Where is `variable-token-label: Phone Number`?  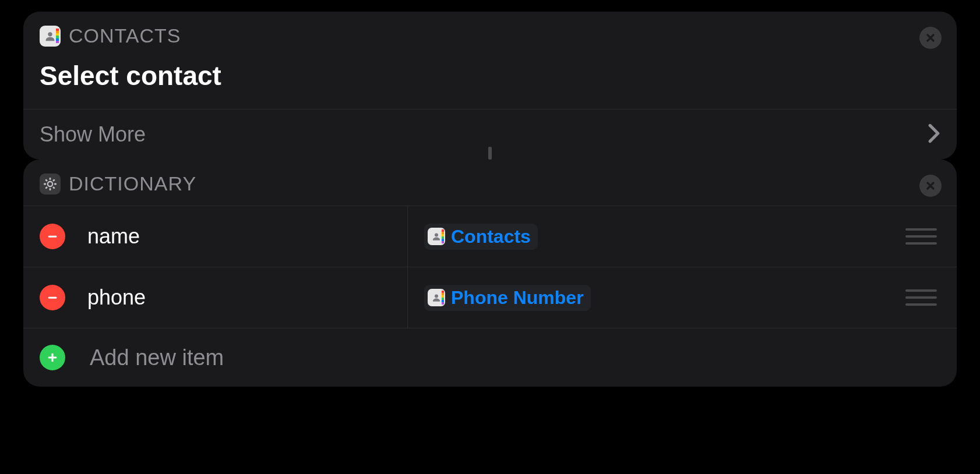 variable-token-label: Phone Number is located at coordinates (517, 298).